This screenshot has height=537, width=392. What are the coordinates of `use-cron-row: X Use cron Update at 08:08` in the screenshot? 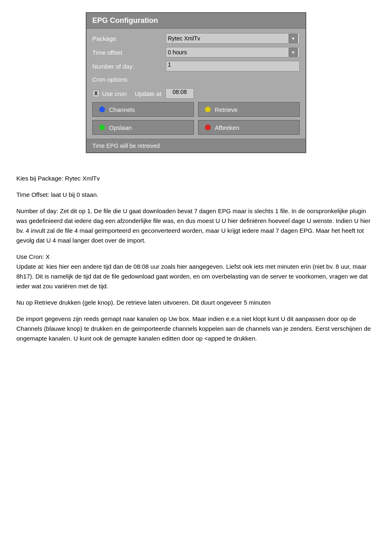 It's located at (196, 94).